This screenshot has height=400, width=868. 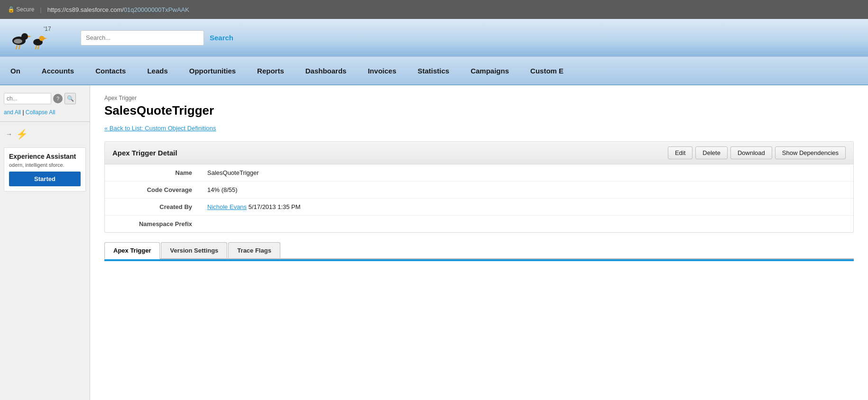 I want to click on get-started-button: Started, so click(x=45, y=179).